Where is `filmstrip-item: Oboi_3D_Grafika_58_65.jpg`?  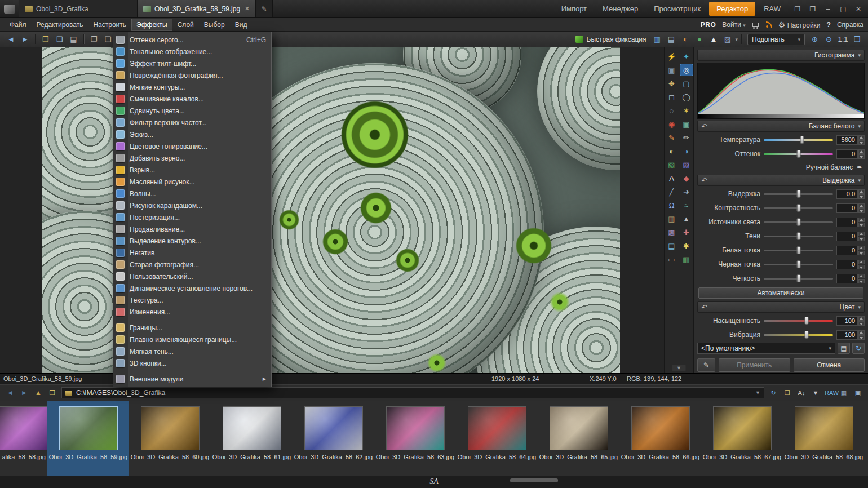 filmstrip-item: Oboi_3D_Grafika_58_65.jpg is located at coordinates (578, 438).